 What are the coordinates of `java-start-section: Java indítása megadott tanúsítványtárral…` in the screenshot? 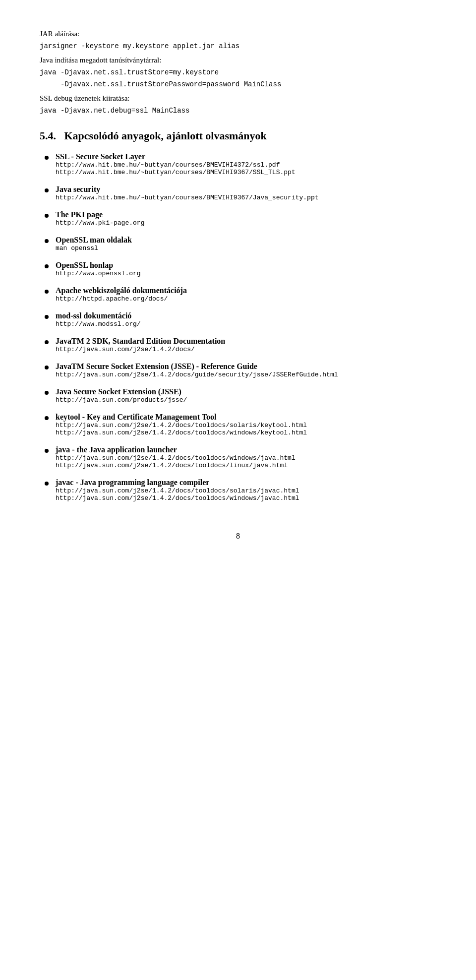 It's located at (238, 72).